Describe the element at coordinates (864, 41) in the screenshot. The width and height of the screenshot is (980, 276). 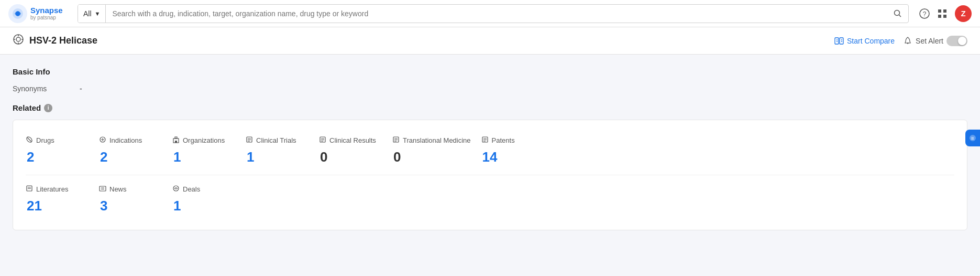
I see `start-compare-button: Start Compare` at that location.